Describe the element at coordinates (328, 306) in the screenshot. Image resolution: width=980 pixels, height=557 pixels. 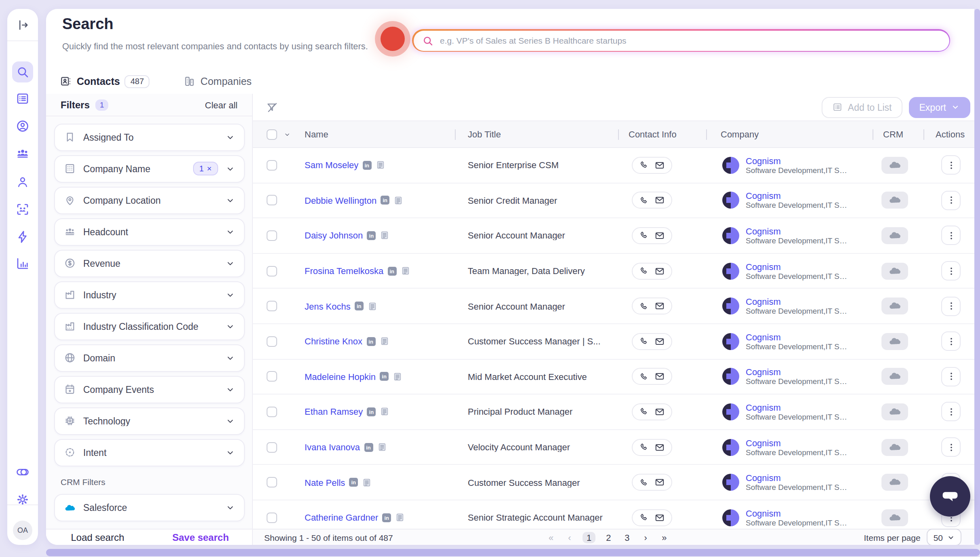
I see `contact-name-link: Jens Kochs` at that location.